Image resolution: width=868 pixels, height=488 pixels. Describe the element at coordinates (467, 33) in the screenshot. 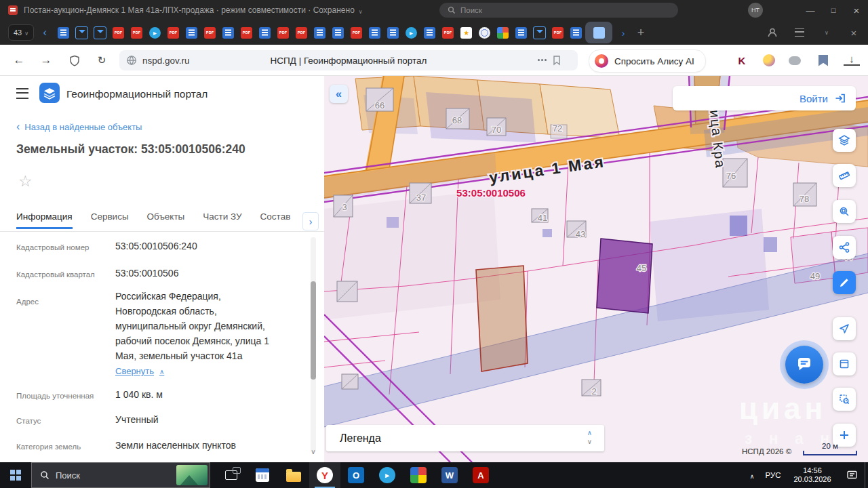

I see `tab-favicon-star` at that location.